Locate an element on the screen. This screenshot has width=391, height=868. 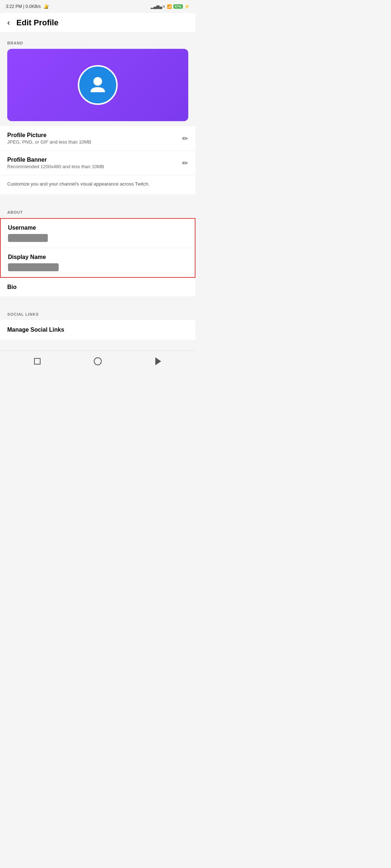
bio-label: Bio is located at coordinates (98, 287).